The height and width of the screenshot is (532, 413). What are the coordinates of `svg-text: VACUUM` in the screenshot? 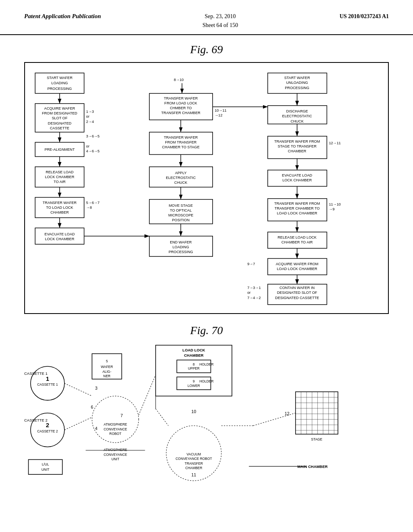 It's located at (194, 454).